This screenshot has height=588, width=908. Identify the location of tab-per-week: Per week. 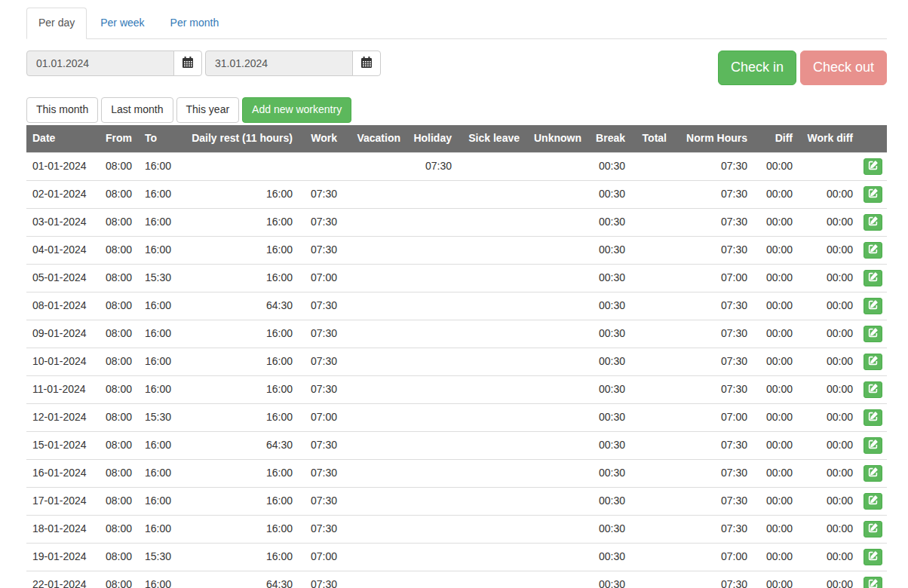
(123, 23).